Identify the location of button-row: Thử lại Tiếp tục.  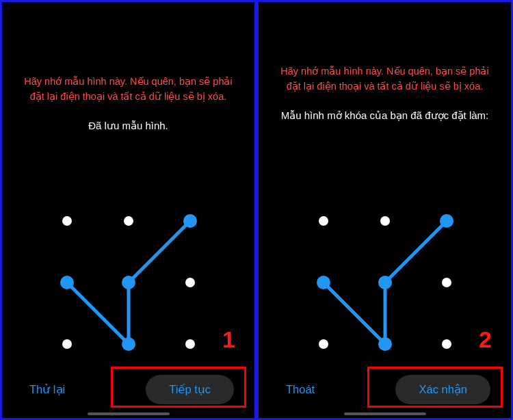
(129, 390).